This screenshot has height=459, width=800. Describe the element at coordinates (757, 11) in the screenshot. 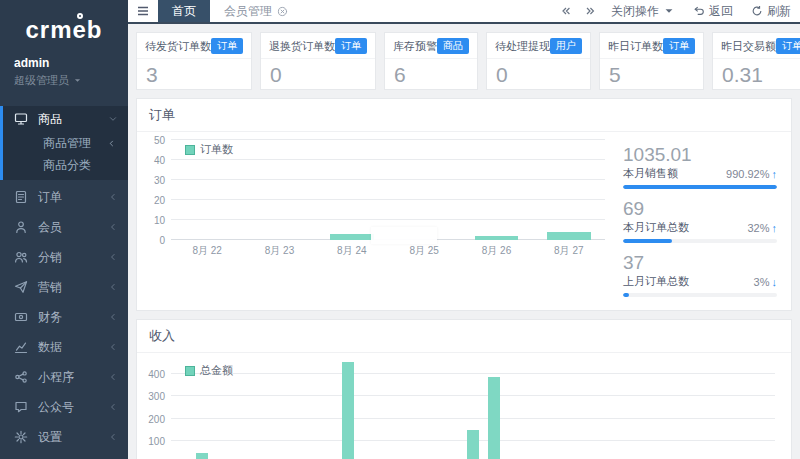

I see `refresh-icon` at that location.